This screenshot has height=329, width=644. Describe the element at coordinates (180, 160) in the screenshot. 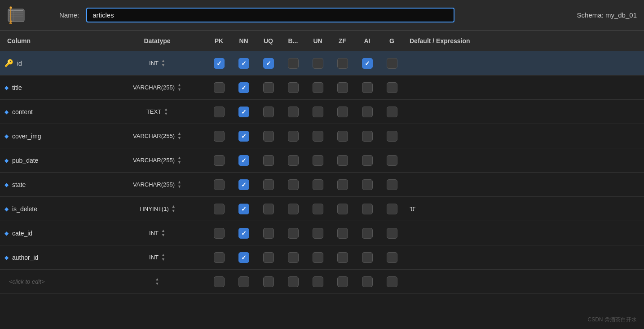

I see `stepper-4: ▲ ▼` at that location.